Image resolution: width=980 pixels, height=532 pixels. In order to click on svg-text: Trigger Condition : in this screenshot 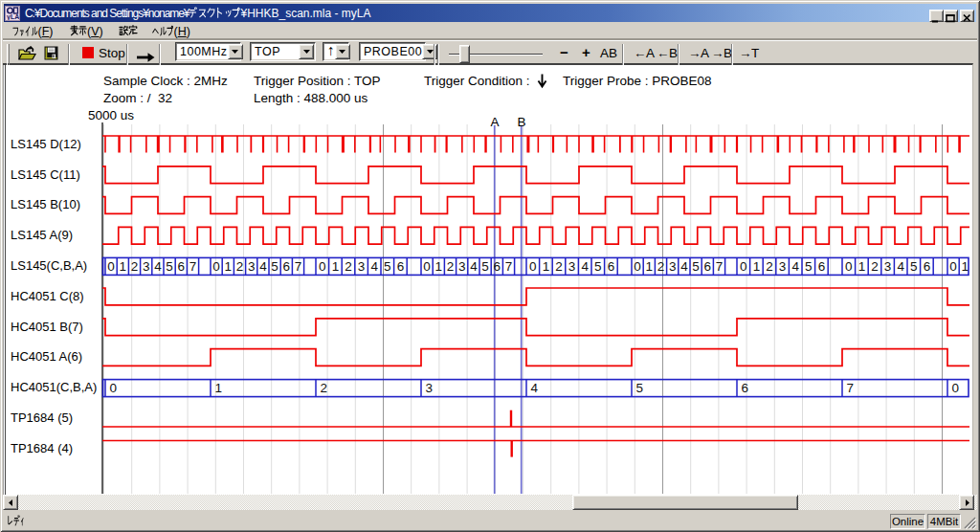, I will do `click(477, 80)`.